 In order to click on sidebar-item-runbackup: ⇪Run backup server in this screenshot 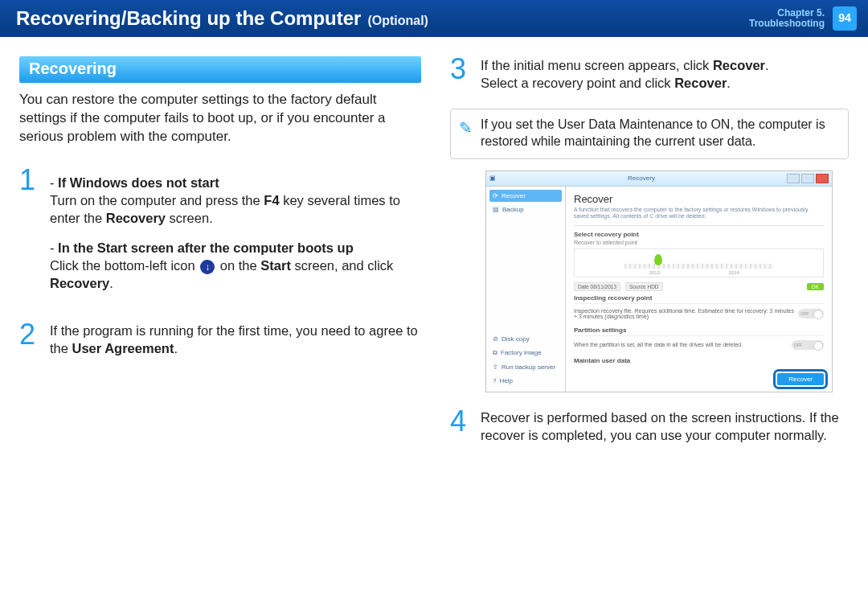, I will do `click(526, 367)`.